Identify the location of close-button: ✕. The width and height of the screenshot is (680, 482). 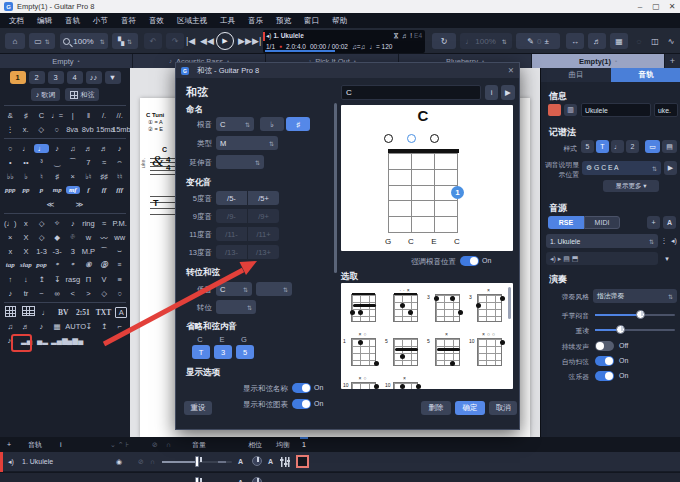
(672, 6).